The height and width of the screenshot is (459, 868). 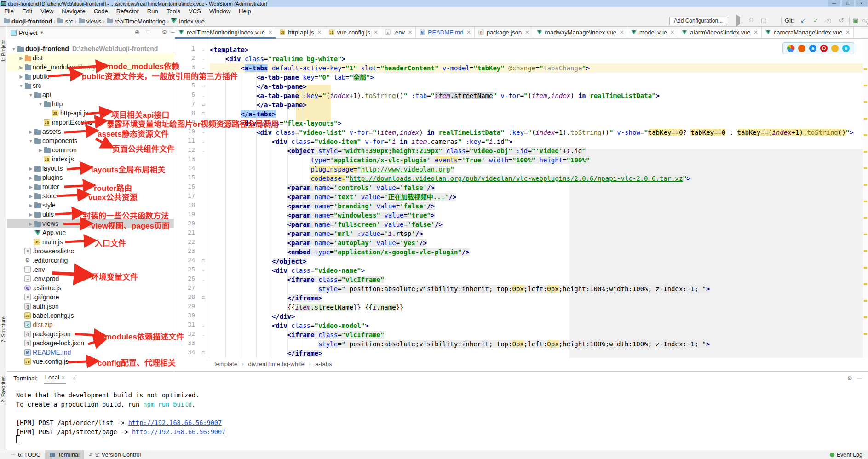 I want to click on tree-item-duoji-frontend: ▼duoji-frontendD:\zheheWeb\duoji-fronten…, so click(x=91, y=49).